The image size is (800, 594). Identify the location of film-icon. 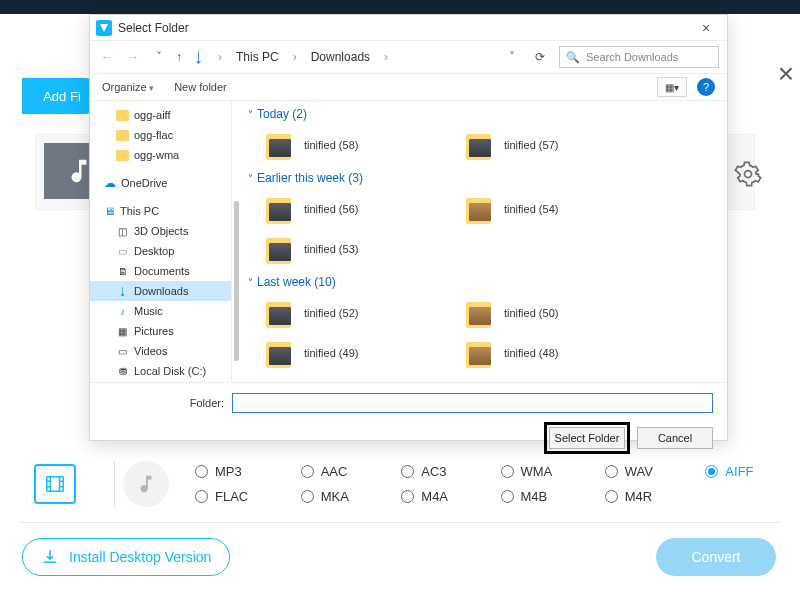
(55, 484).